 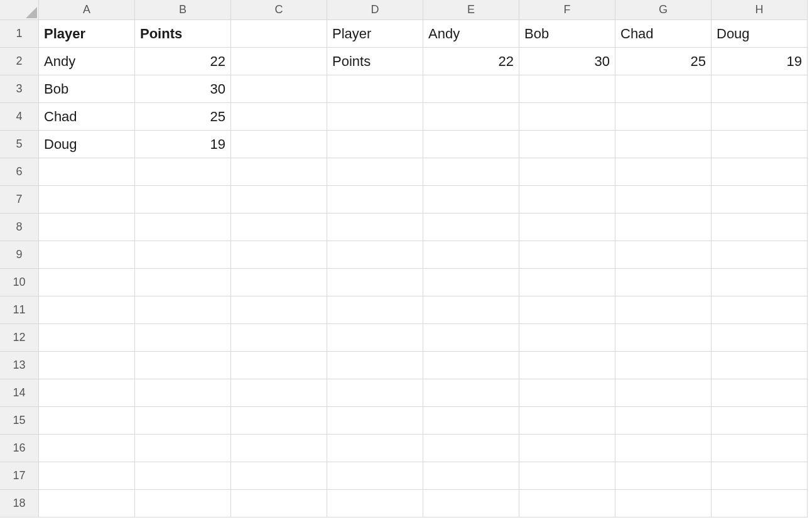 I want to click on cell-D3, so click(x=376, y=89).